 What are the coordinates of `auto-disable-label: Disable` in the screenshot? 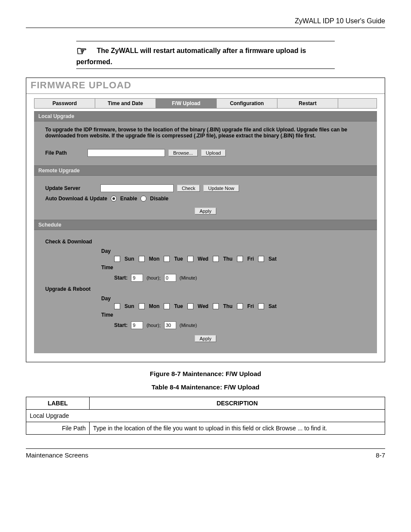 It's located at (159, 199).